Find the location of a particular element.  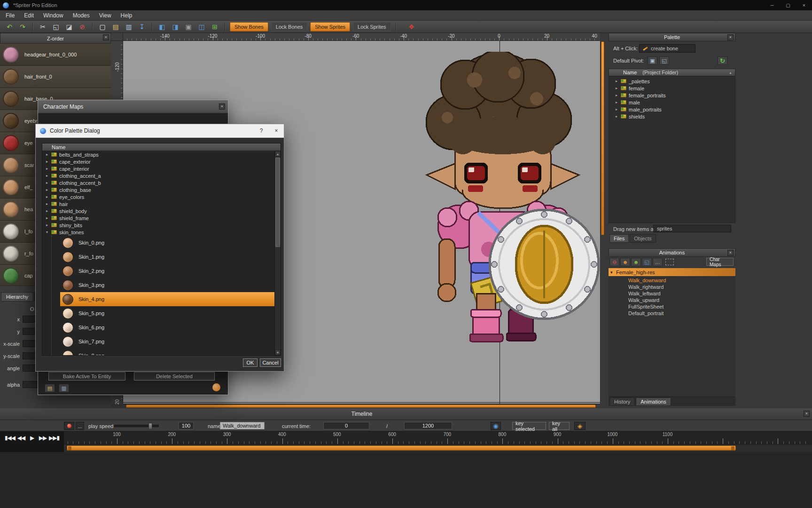

properties-tab: Hierarchy is located at coordinates (17, 297).